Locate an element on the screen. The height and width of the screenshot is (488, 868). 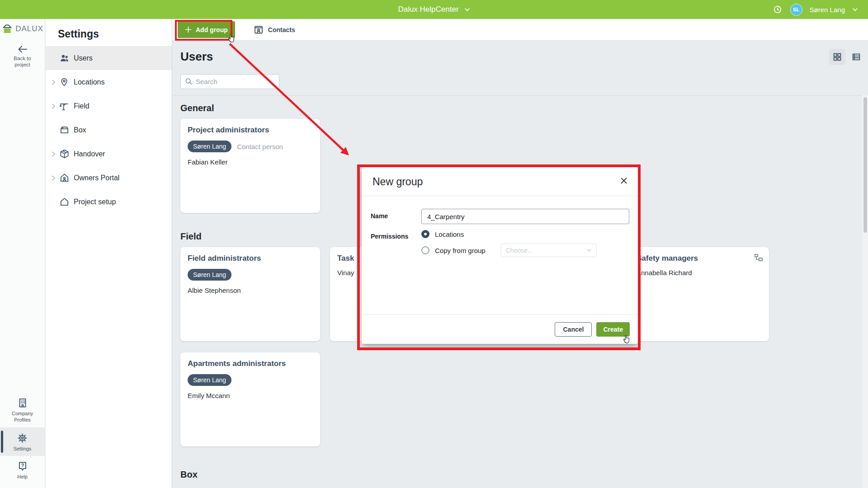
nav-item-handover: Handover is located at coordinates (108, 154).